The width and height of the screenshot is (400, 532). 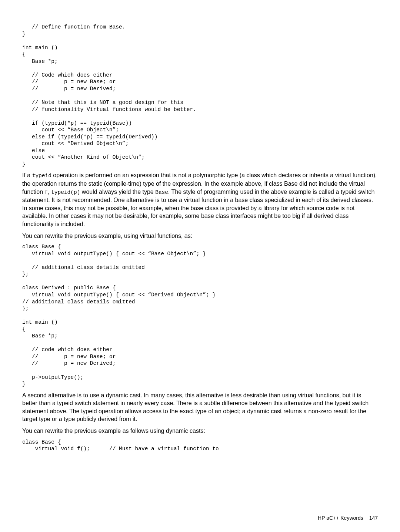 What do you see at coordinates (46, 192) in the screenshot?
I see `inline-code-f: f` at bounding box center [46, 192].